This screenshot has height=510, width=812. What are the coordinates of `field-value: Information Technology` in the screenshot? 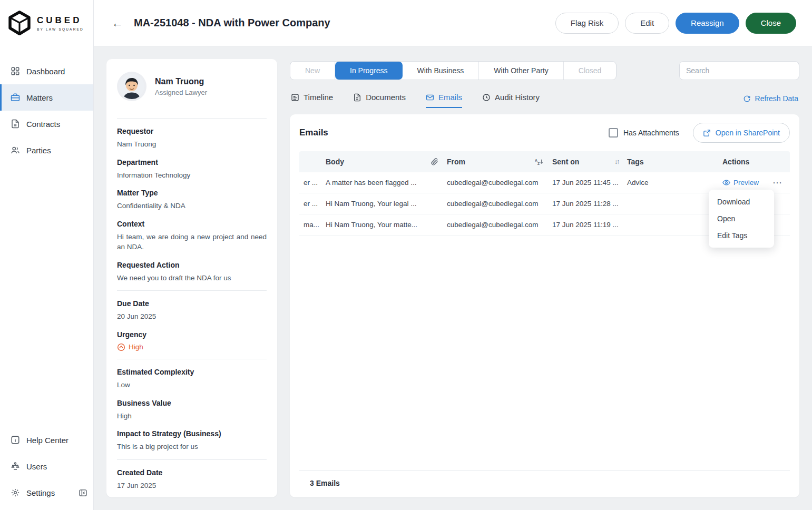 It's located at (192, 175).